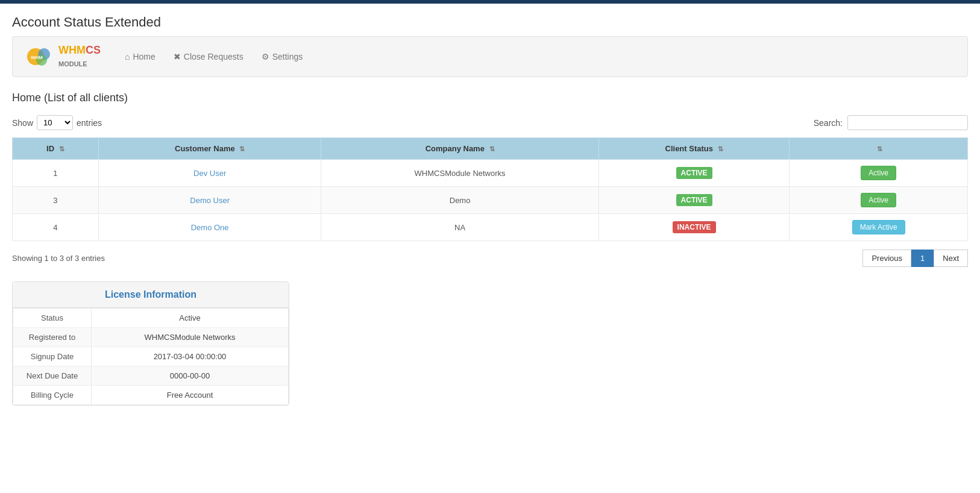 The image size is (980, 493). What do you see at coordinates (151, 338) in the screenshot?
I see `license-row: Registered toWHMCSModule Networks` at bounding box center [151, 338].